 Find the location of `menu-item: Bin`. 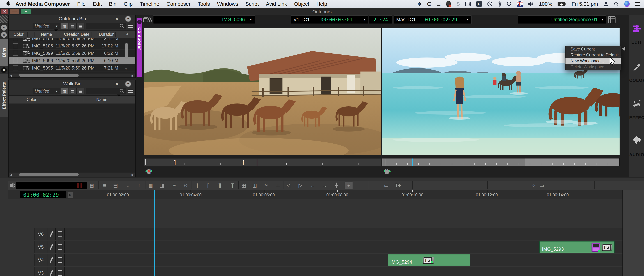

menu-item: Bin is located at coordinates (113, 4).